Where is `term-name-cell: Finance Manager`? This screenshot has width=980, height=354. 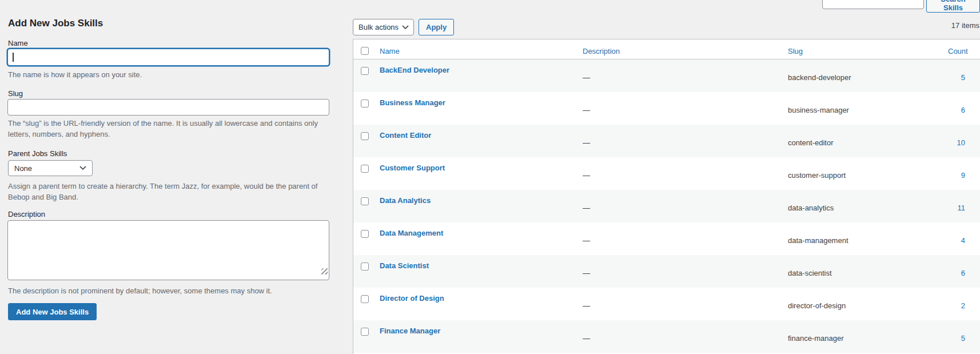 term-name-cell: Finance Manager is located at coordinates (477, 336).